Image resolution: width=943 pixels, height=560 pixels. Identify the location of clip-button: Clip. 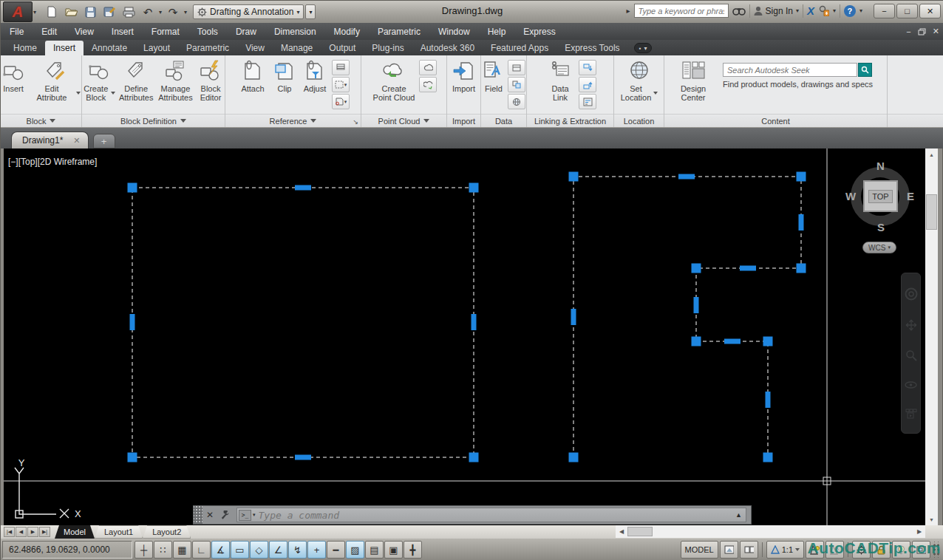
(285, 76).